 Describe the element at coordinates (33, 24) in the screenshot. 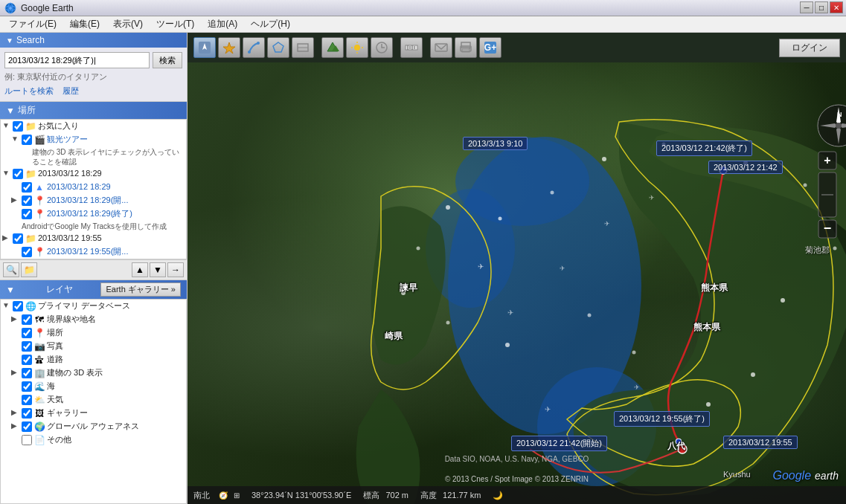

I see `menu-file: ファイル(E)` at that location.